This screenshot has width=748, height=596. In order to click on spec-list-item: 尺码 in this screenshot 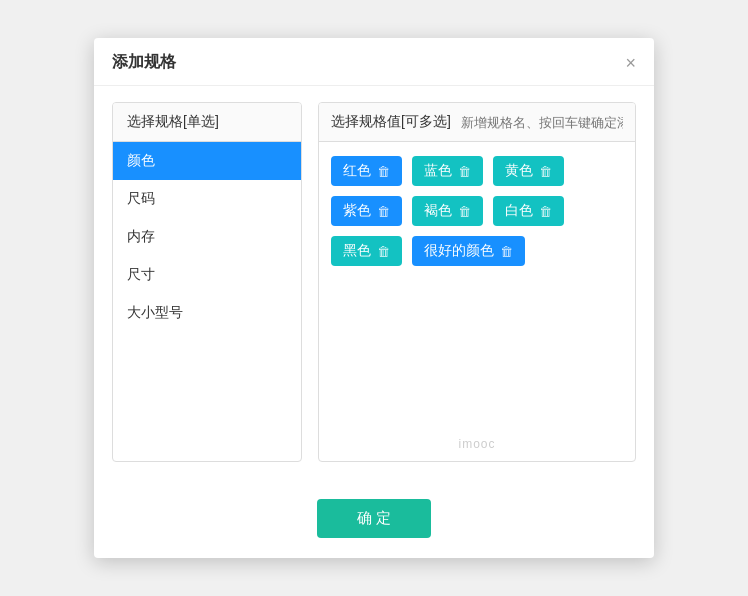, I will do `click(207, 199)`.